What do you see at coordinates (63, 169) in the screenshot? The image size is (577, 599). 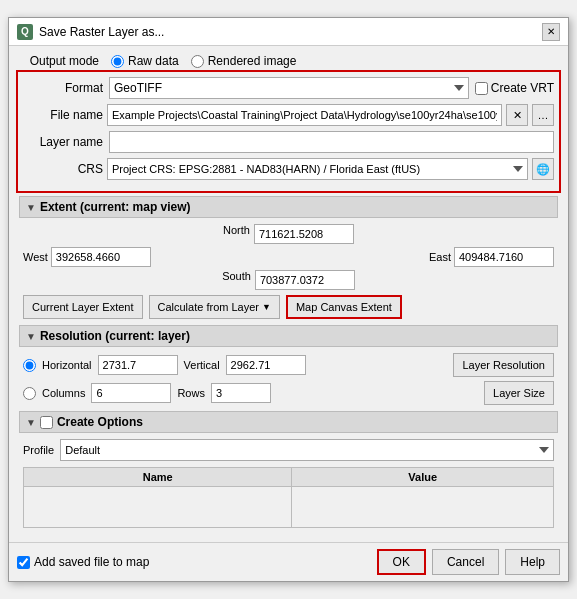 I see `crs-label: CRS` at bounding box center [63, 169].